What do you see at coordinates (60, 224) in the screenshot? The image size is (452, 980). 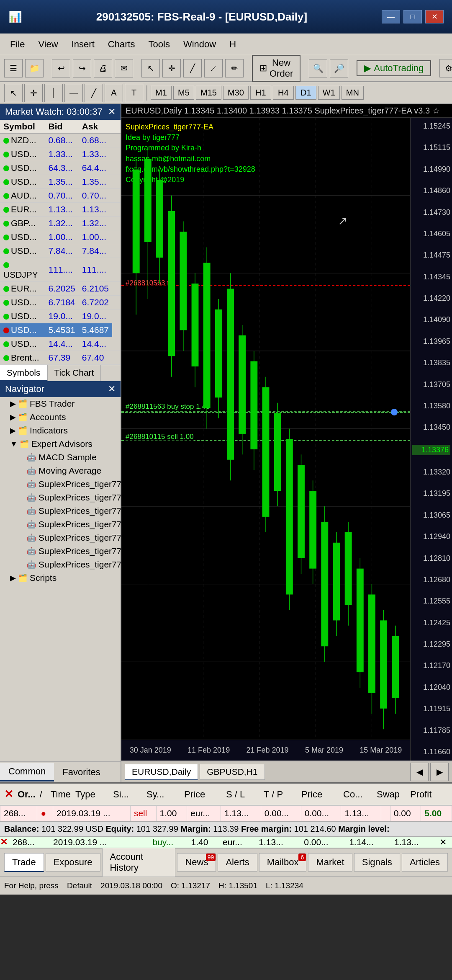 I see `market-watch-row: GBP... 1.32... 1.32...` at bounding box center [60, 224].